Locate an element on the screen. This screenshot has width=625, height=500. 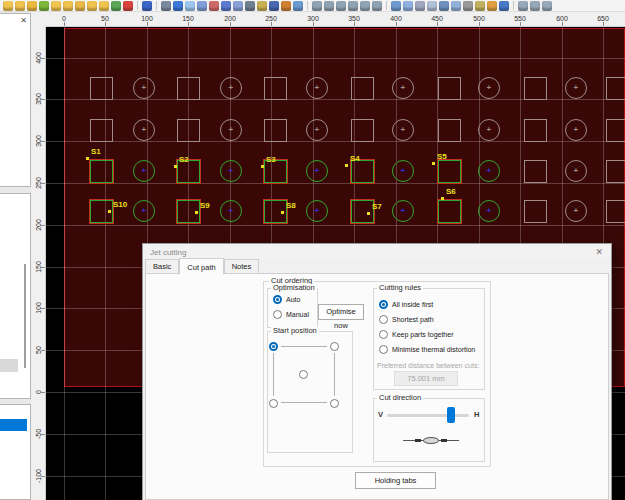
start-position-connector is located at coordinates (304, 346).